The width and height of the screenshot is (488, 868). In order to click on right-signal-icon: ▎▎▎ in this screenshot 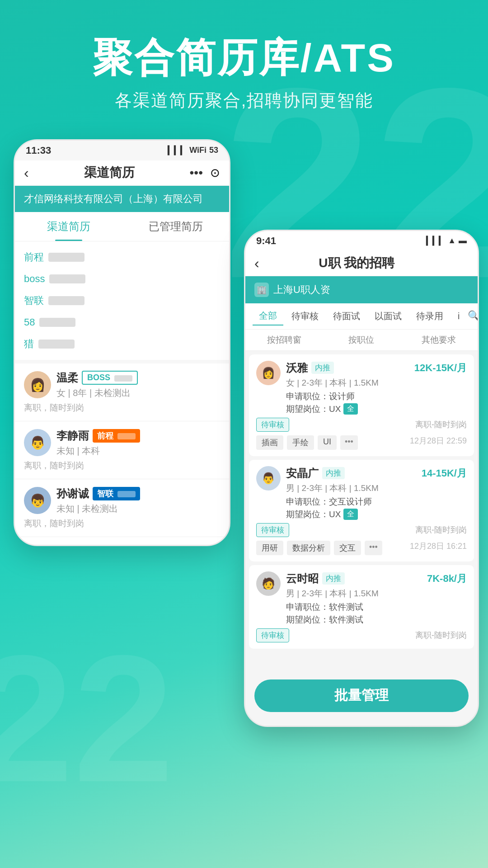, I will do `click(436, 241)`.